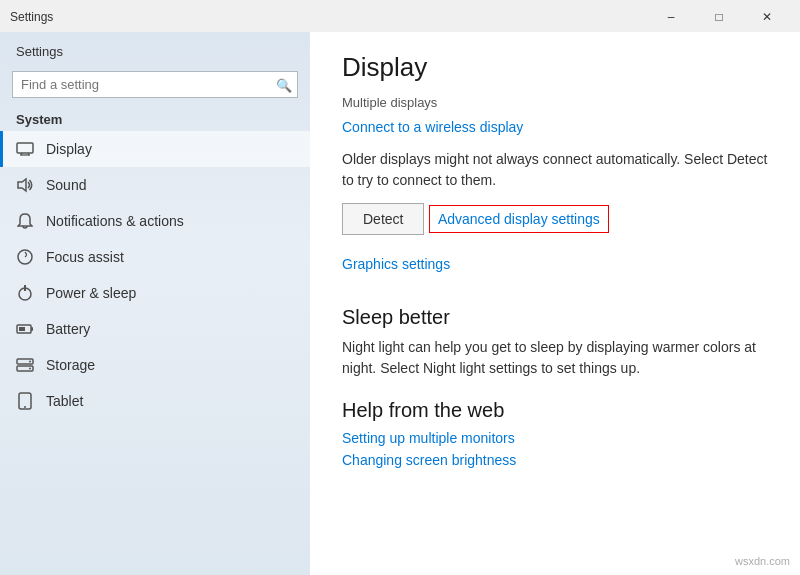 Image resolution: width=800 pixels, height=575 pixels. What do you see at coordinates (383, 219) in the screenshot?
I see `detect-button: Detect` at bounding box center [383, 219].